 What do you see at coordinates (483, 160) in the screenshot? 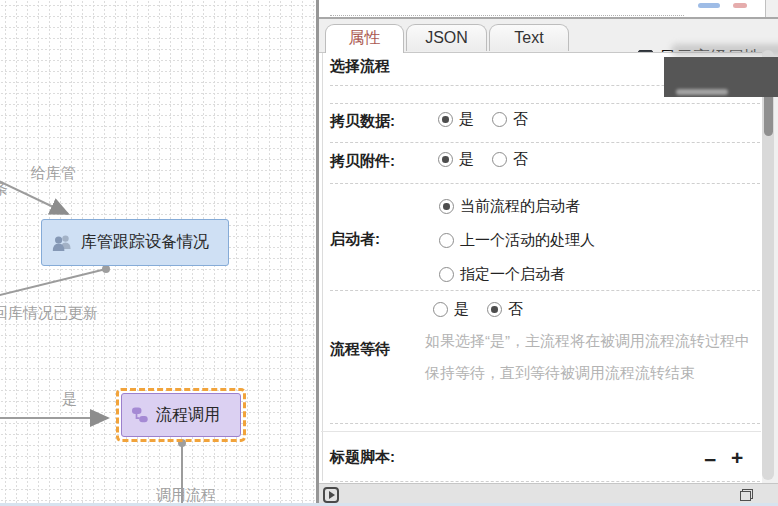
I see `copy-attachment-options: 是 否` at bounding box center [483, 160].